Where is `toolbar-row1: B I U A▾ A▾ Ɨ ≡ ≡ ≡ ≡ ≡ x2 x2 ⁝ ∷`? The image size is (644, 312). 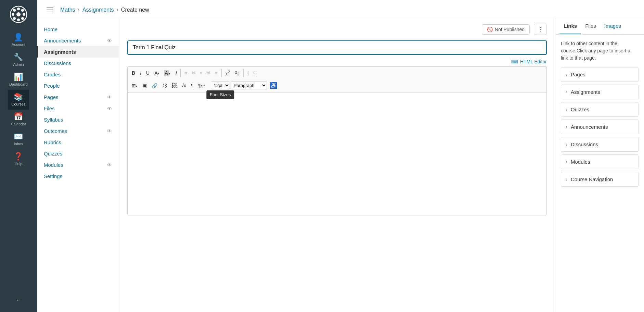
toolbar-row1: B I U A▾ A▾ Ɨ ≡ ≡ ≡ ≡ ≡ x2 x2 ⁝ ∷ is located at coordinates (337, 73).